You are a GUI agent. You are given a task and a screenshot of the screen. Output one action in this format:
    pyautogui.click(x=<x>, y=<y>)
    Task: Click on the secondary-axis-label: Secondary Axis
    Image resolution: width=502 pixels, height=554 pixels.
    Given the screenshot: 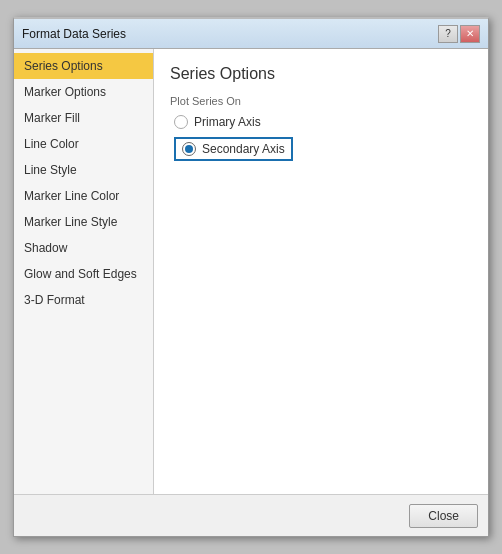 What is the action you would take?
    pyautogui.click(x=244, y=149)
    